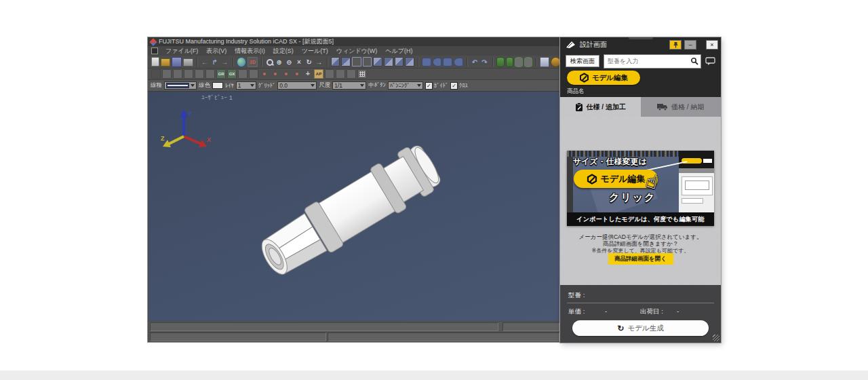 The height and width of the screenshot is (380, 868). What do you see at coordinates (319, 74) in the screenshot?
I see `snap-ap-icon: AP` at bounding box center [319, 74].